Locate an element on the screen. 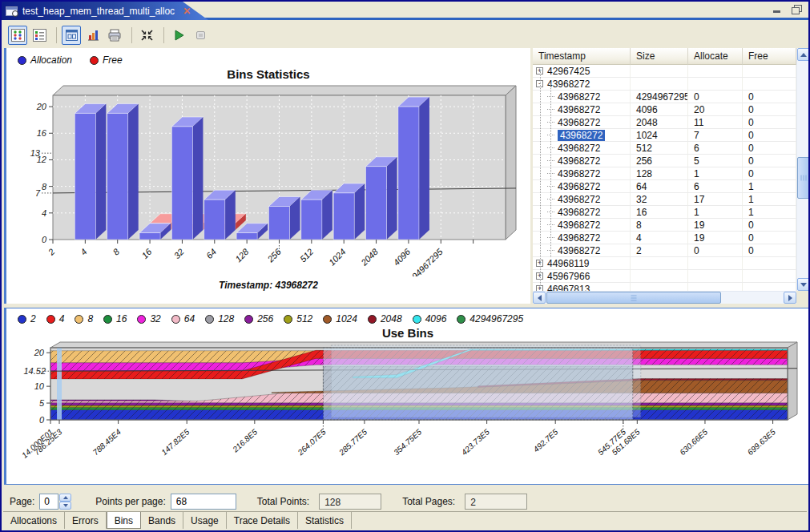 The image size is (810, 532). horizontal-scrollbar is located at coordinates (665, 297).